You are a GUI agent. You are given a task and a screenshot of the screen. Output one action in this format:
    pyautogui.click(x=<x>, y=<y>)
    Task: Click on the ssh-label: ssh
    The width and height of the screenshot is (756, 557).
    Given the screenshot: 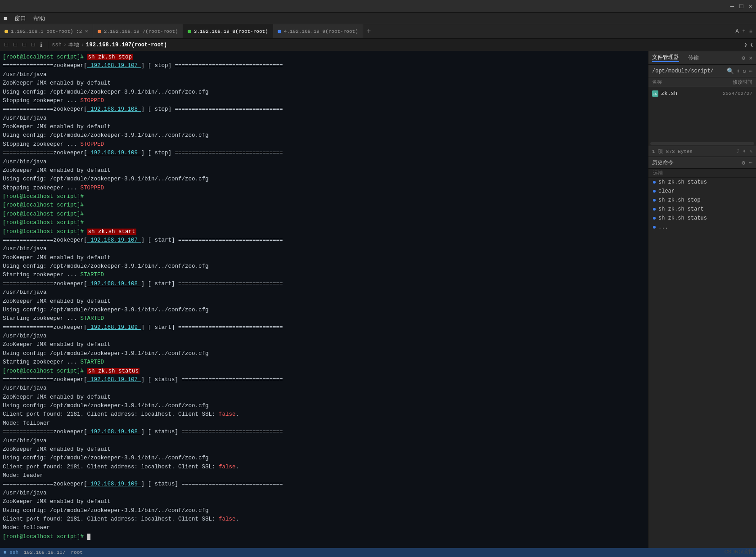 What is the action you would take?
    pyautogui.click(x=57, y=45)
    